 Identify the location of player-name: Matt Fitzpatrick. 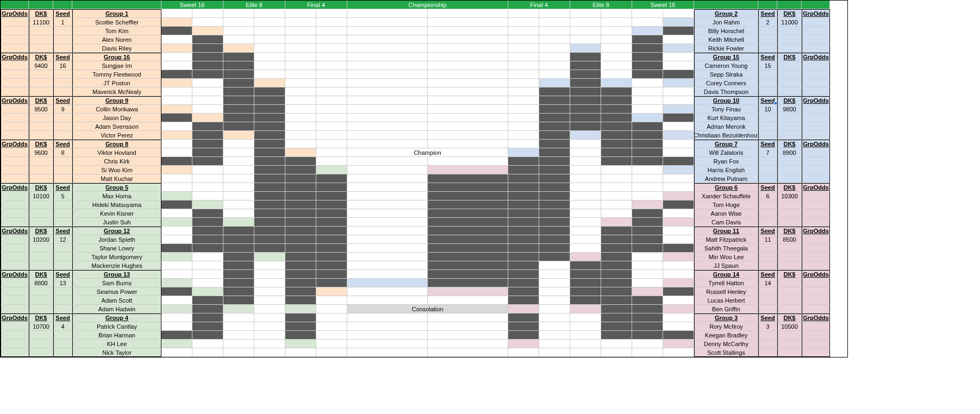
(726, 240).